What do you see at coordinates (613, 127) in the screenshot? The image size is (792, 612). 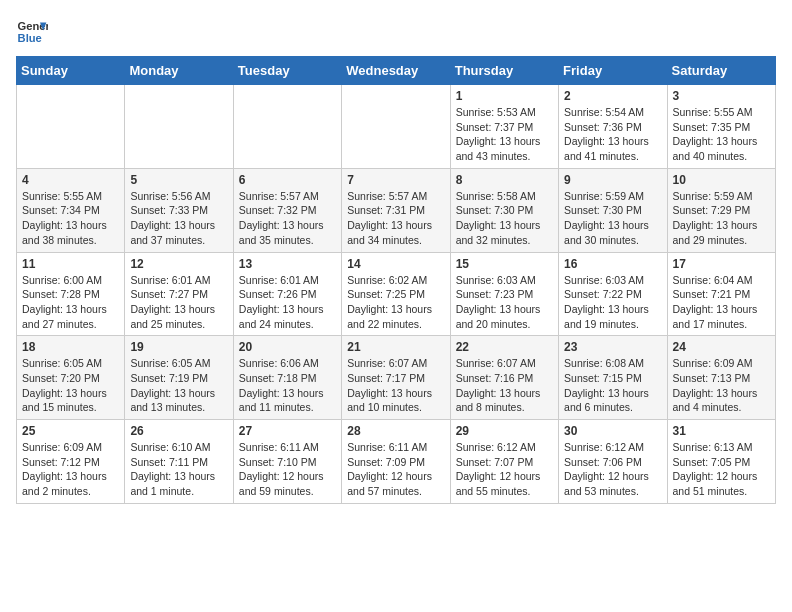 I see `calendar-cell: 2Sunrise: 5:54 AM Sunset: 7:36 PM Daylig…` at bounding box center [613, 127].